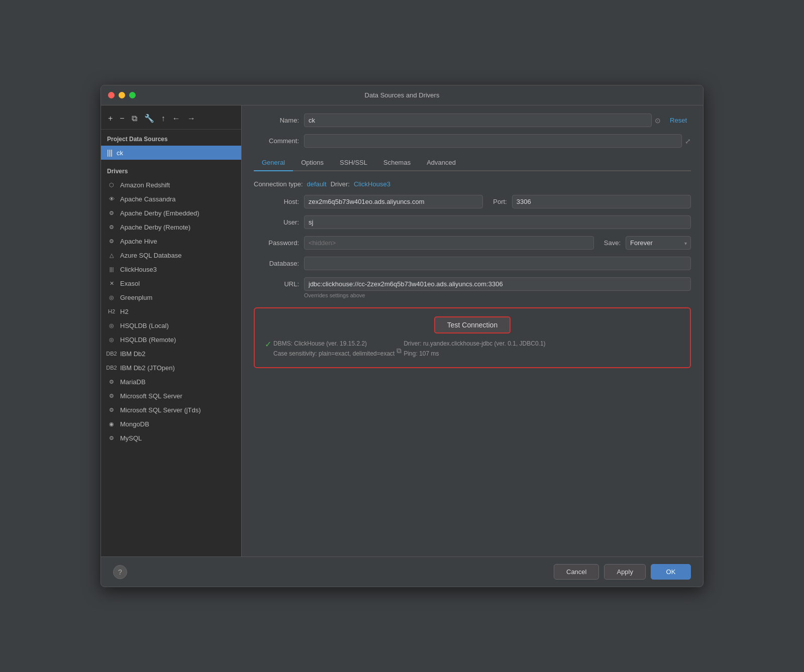 Image resolution: width=804 pixels, height=672 pixels. I want to click on drivers-header: Drivers, so click(171, 172).